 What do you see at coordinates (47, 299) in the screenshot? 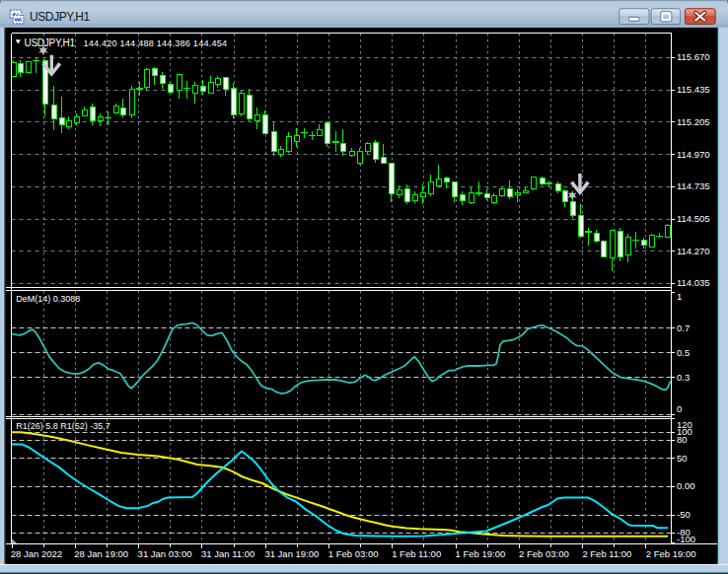
I see `svg-text: DeM(14) 0.3088` at bounding box center [47, 299].